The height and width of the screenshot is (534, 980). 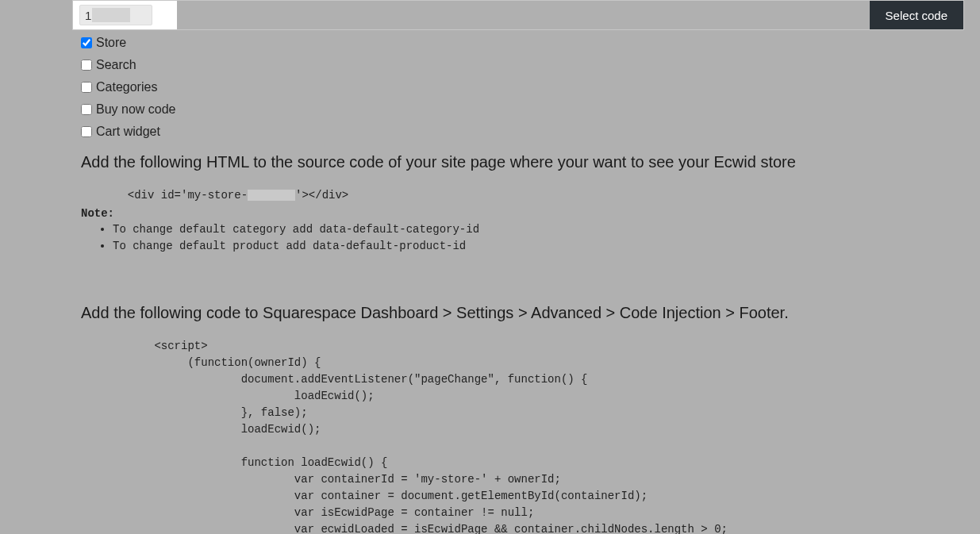 What do you see at coordinates (111, 15) in the screenshot?
I see `redacted-input-icon` at bounding box center [111, 15].